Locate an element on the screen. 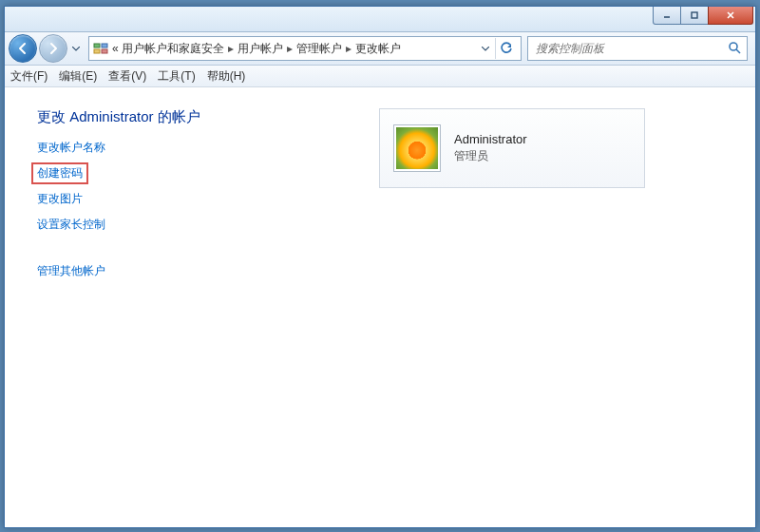  link-manage-other-accounts: 管理其他帐户 is located at coordinates (71, 272).